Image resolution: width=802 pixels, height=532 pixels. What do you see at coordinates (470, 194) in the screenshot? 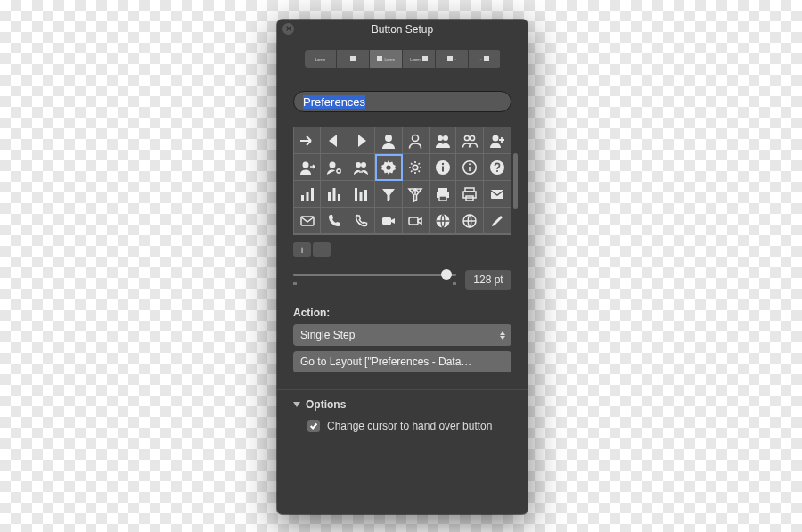
I see `printer-outline-icon` at bounding box center [470, 194].